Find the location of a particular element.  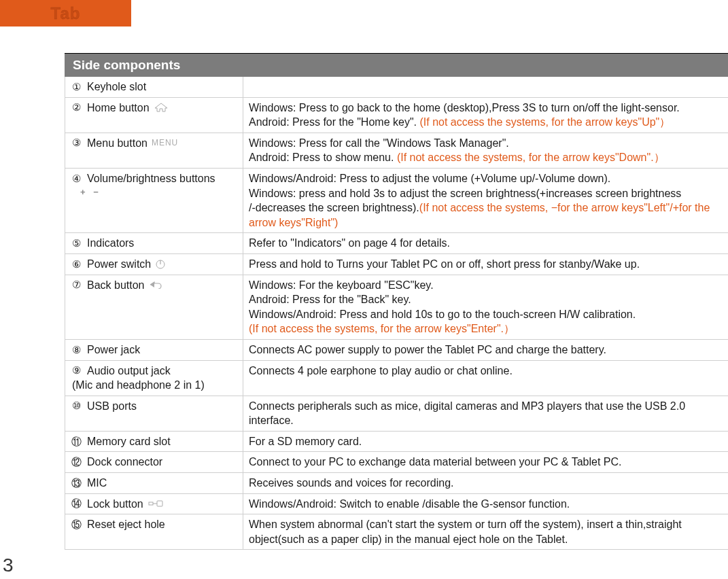

row-number: ⑬ is located at coordinates (76, 483).